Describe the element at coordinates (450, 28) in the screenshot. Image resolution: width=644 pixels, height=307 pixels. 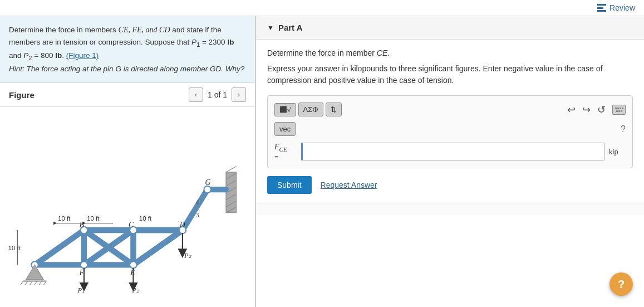
I see `part-a-header: ▼ Part A` at that location.